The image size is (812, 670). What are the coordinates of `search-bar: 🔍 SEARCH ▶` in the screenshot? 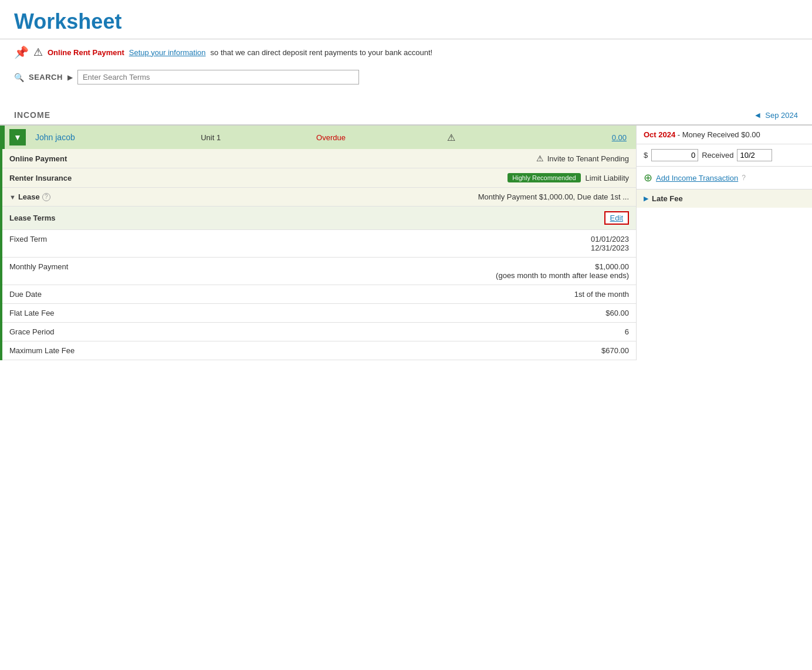 It's located at (406, 77).